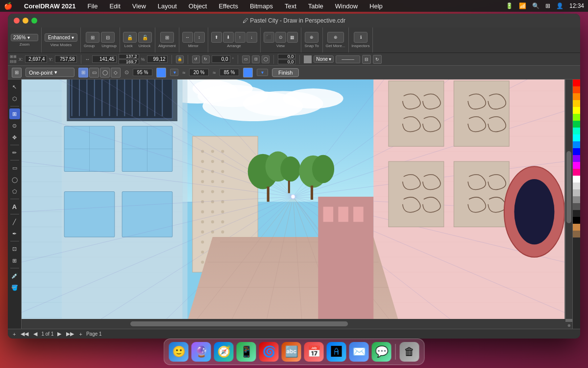 This screenshot has height=368, width=588. What do you see at coordinates (15, 276) in the screenshot?
I see `eyedropper-tool: 💉` at bounding box center [15, 276].